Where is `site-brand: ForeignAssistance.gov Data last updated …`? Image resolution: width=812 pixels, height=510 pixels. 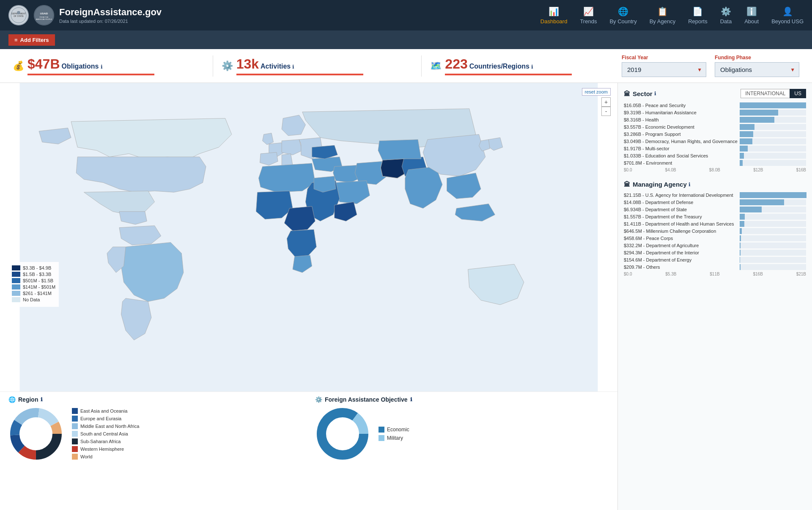
site-brand: ForeignAssistance.gov Data last updated … is located at coordinates (110, 15).